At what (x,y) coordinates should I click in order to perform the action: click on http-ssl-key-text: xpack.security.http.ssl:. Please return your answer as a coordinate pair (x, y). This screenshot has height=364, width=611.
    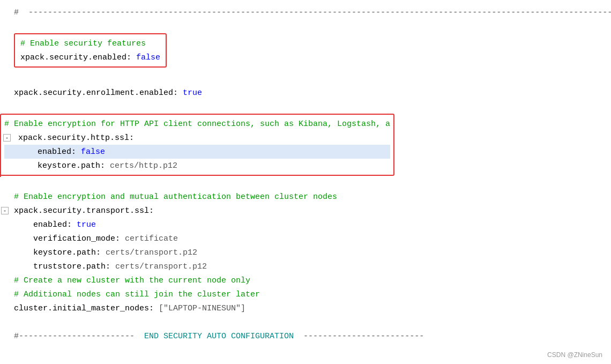
    Looking at the image, I should click on (202, 138).